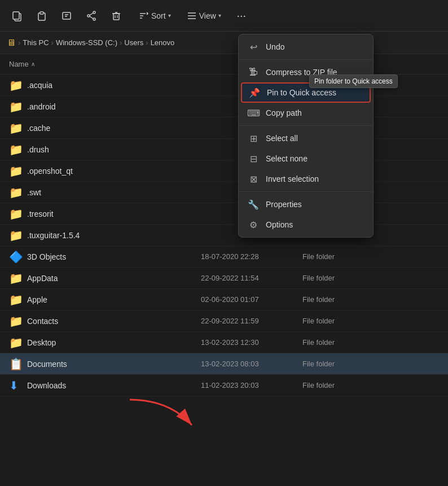 The height and width of the screenshot is (486, 448). What do you see at coordinates (42, 343) in the screenshot?
I see `file-name: Desktop` at bounding box center [42, 343].